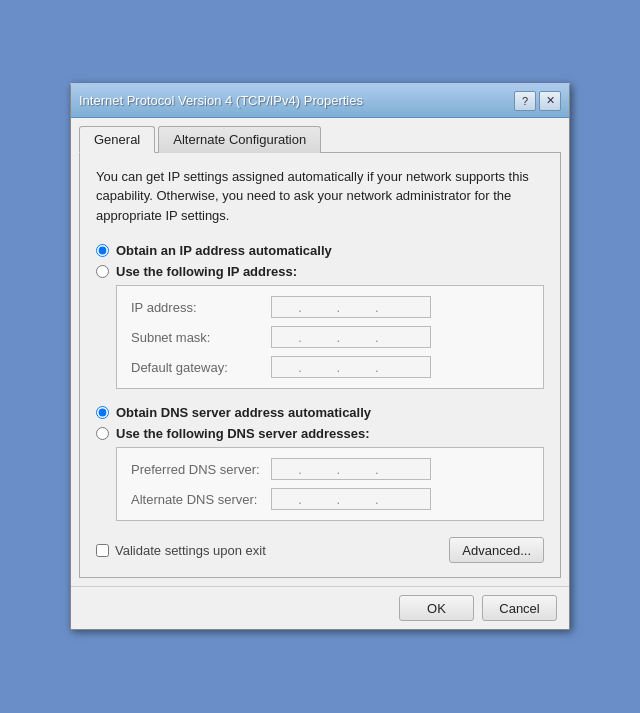  I want to click on ip-auto-row: Obtain an IP address automatically, so click(320, 250).